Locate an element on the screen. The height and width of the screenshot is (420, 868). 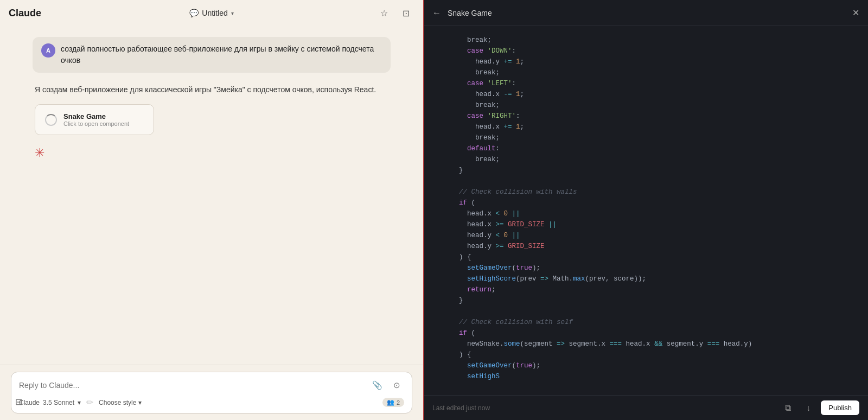
code-line: case 'LEFT': is located at coordinates (646, 84).